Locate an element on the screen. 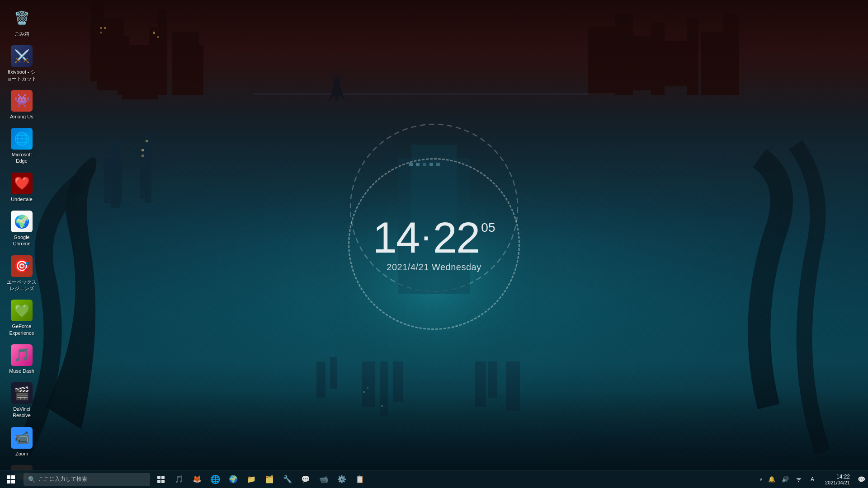 The image size is (868, 488). desktop-icon-zoom: 📹Zoom is located at coordinates (22, 442).